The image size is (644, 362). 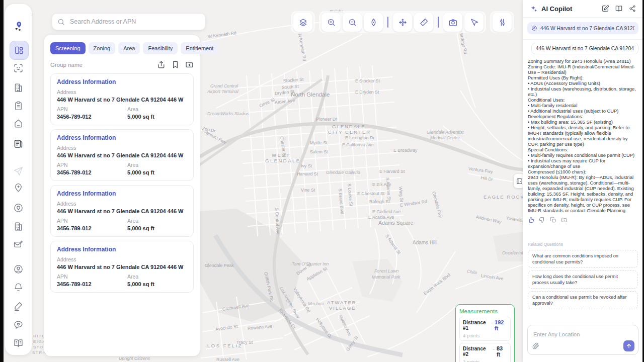 What do you see at coordinates (18, 87) in the screenshot?
I see `sidebar-item-buildings` at bounding box center [18, 87].